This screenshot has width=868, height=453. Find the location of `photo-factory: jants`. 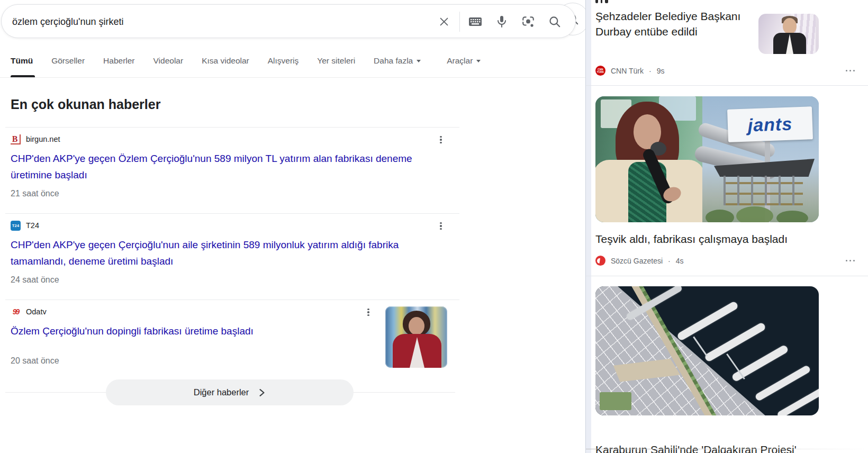

photo-factory: jants is located at coordinates (761, 159).